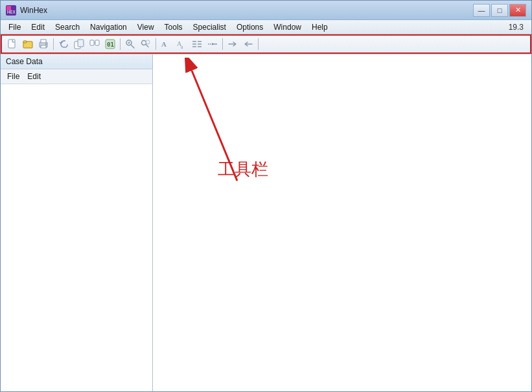  What do you see at coordinates (12, 44) in the screenshot?
I see `new-file-icon` at bounding box center [12, 44].